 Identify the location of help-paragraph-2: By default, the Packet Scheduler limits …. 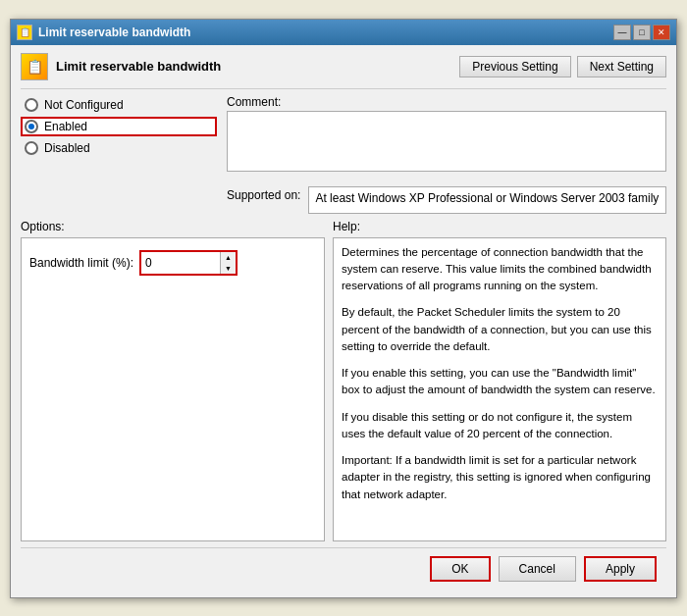
(500, 330).